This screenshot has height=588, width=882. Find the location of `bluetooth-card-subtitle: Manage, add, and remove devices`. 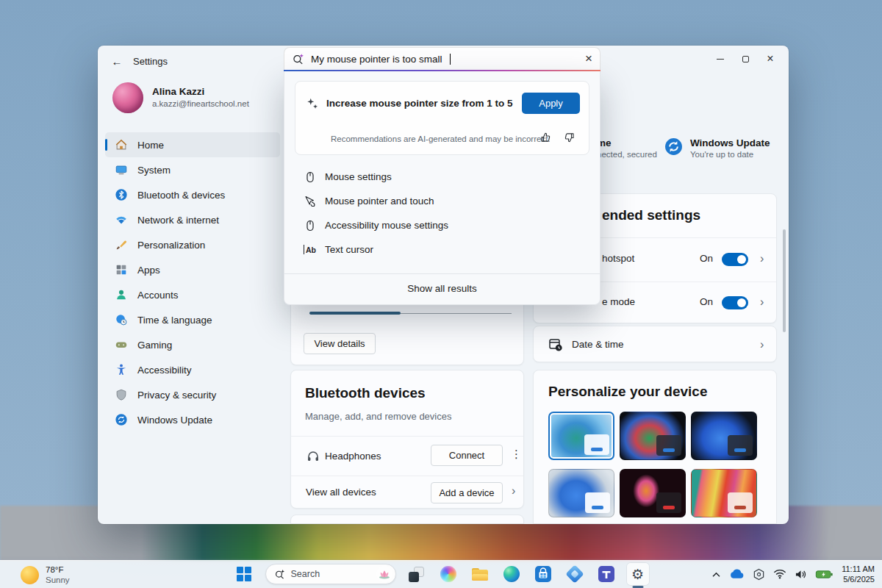

bluetooth-card-subtitle: Manage, add, and remove devices is located at coordinates (378, 416).